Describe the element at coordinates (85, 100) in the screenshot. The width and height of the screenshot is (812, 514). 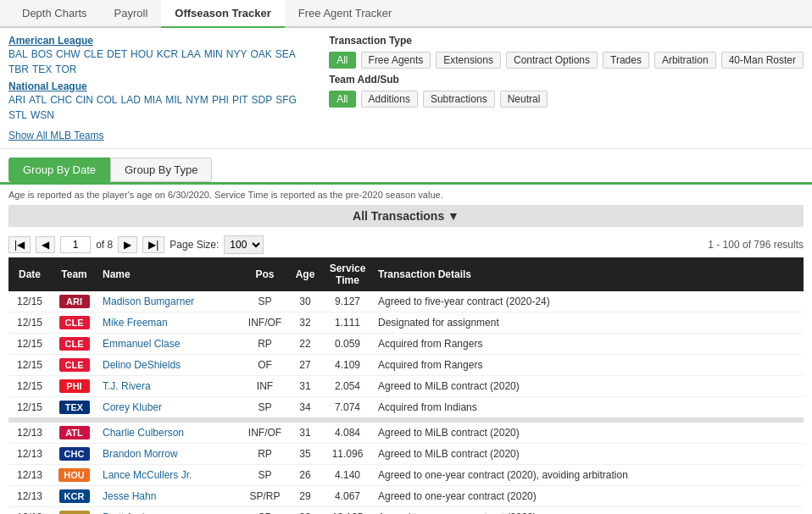
I see `team-link-cin: CIN` at that location.